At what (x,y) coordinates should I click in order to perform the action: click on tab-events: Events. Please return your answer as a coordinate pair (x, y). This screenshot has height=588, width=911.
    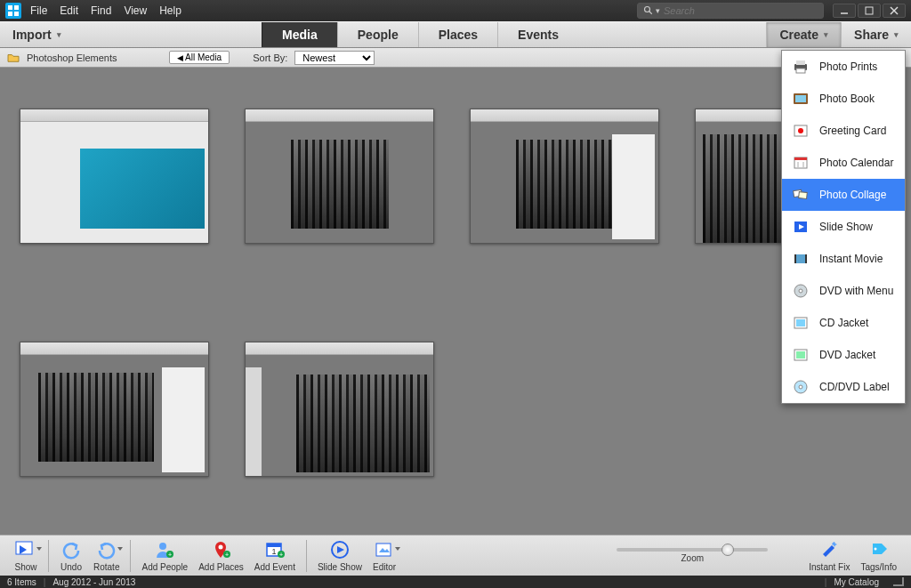
    Looking at the image, I should click on (537, 35).